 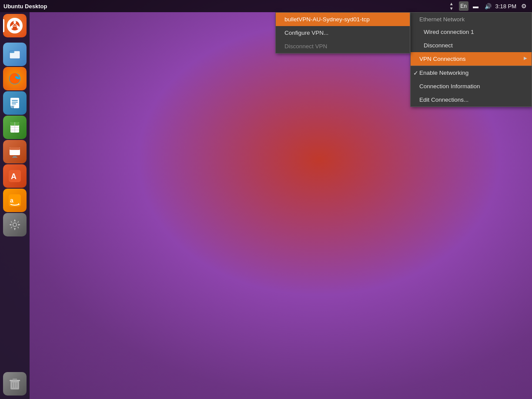 I want to click on sidebar-item-calc, so click(x=15, y=127).